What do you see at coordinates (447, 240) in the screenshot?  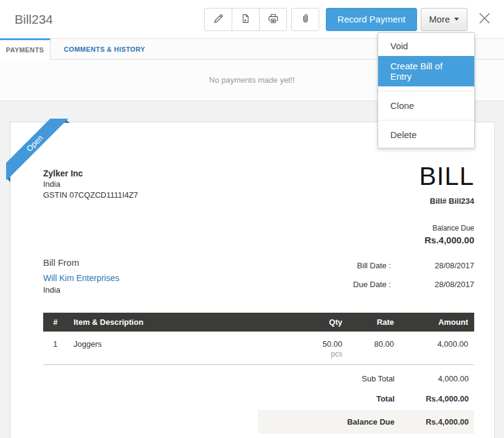 I see `balance-due-value: Rs.4,000.00` at bounding box center [447, 240].